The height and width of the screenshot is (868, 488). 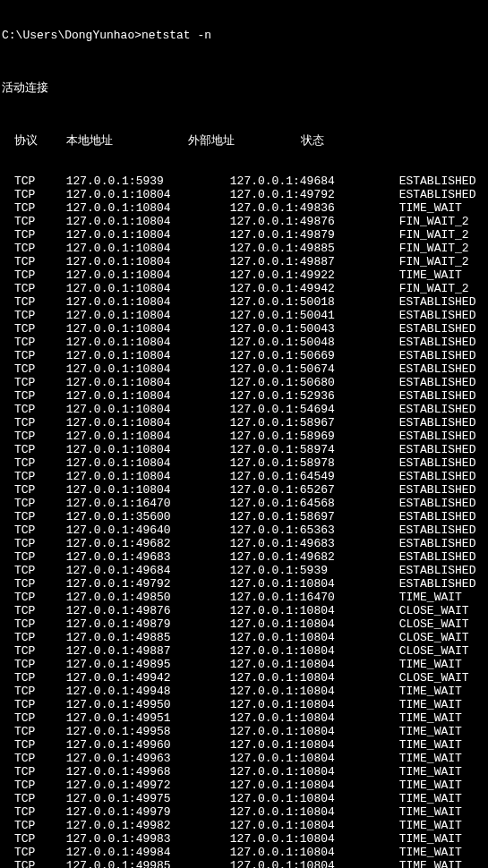 What do you see at coordinates (245, 852) in the screenshot?
I see `connection-row: TCP127.0.0.1:49984127.0.0.1:10804TIME_WA…` at bounding box center [245, 852].